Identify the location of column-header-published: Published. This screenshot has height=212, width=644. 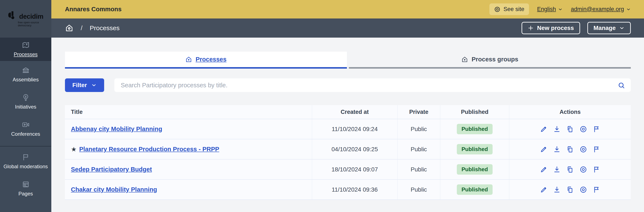
(474, 112).